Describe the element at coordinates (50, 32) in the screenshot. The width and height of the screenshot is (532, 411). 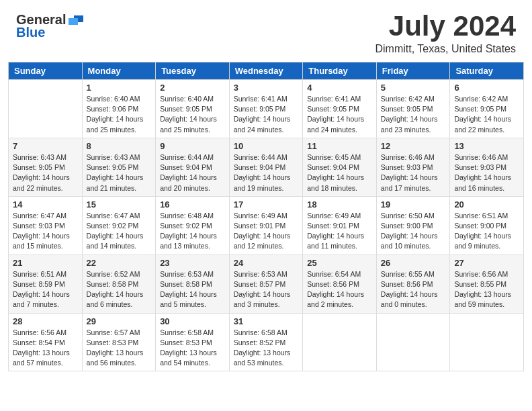
I see `logo-blue: Blue` at that location.